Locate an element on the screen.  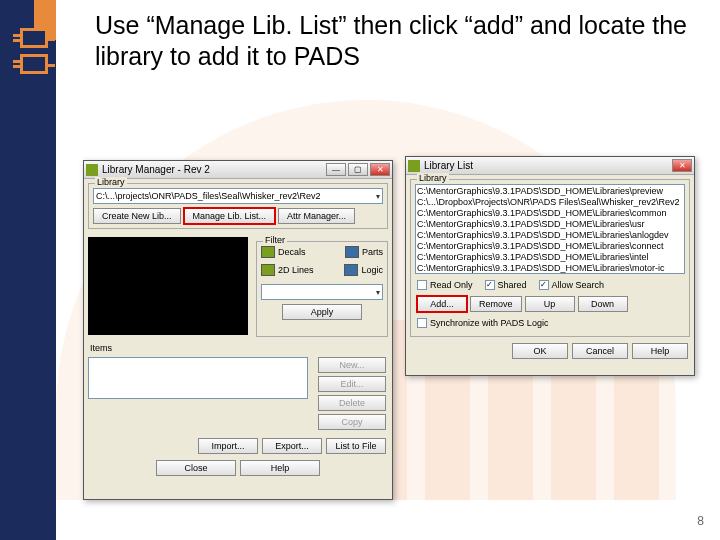
import-button: Import... is located at coordinates (228, 446).